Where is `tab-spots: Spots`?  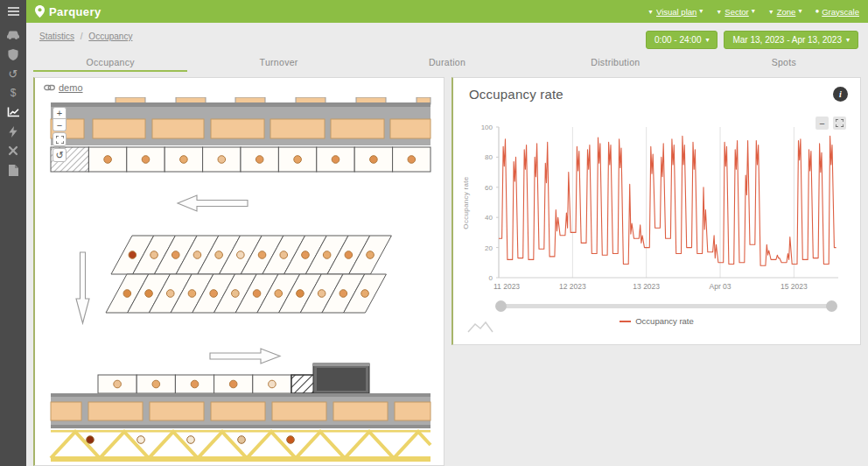 tab-spots: Spots is located at coordinates (784, 62).